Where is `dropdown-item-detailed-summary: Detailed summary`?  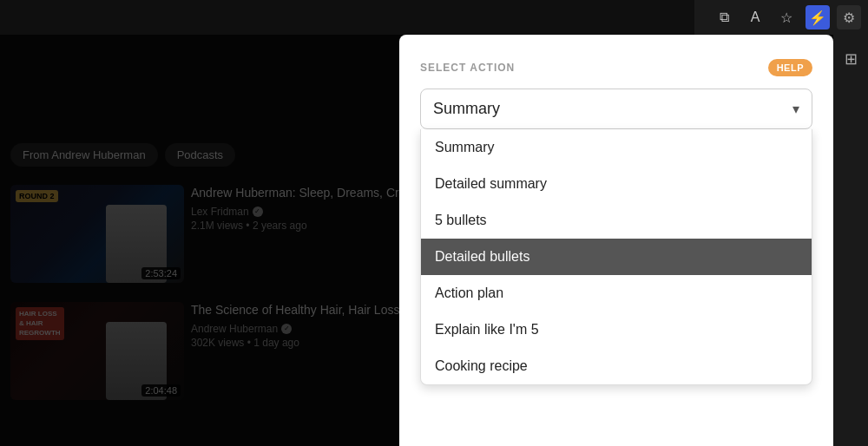
dropdown-item-detailed-summary: Detailed summary is located at coordinates (616, 184).